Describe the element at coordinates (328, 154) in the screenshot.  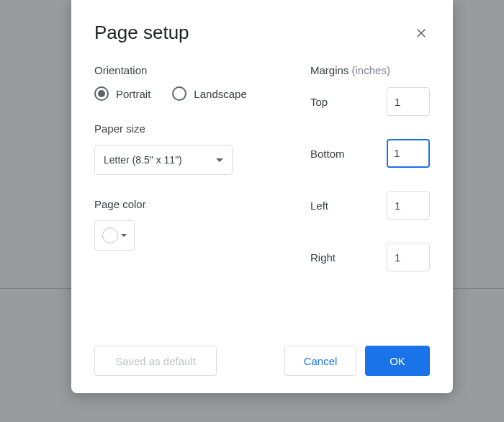
I see `margin-bottom-label: Bottom` at that location.